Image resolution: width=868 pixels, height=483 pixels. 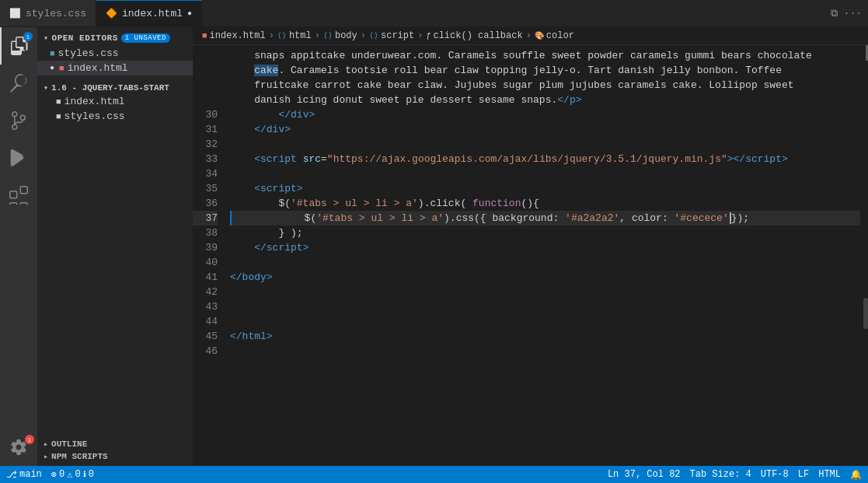 I want to click on activity-run, so click(x=19, y=158).